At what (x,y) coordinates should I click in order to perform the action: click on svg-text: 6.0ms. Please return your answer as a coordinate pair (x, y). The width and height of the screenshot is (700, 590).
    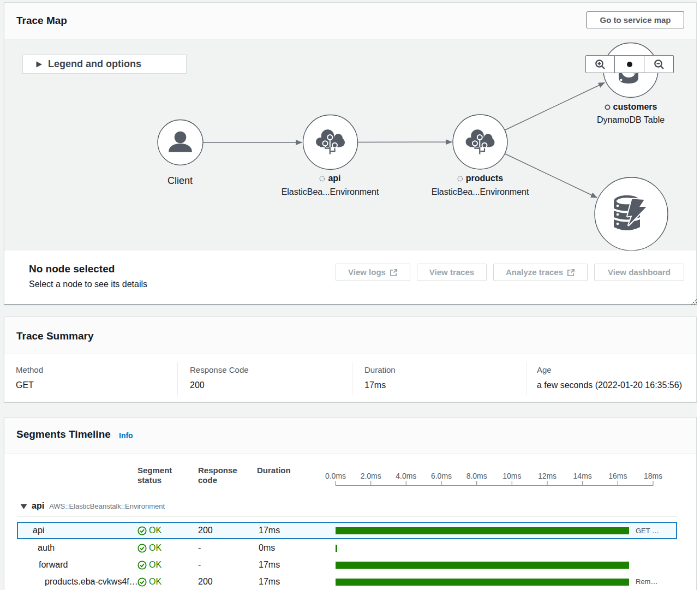
    Looking at the image, I should click on (441, 476).